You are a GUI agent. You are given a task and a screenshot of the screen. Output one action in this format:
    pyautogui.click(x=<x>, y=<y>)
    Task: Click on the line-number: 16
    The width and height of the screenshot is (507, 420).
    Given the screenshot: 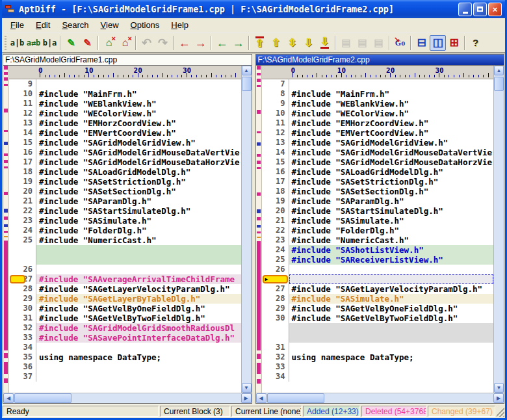 What is the action you would take?
    pyautogui.click(x=23, y=152)
    